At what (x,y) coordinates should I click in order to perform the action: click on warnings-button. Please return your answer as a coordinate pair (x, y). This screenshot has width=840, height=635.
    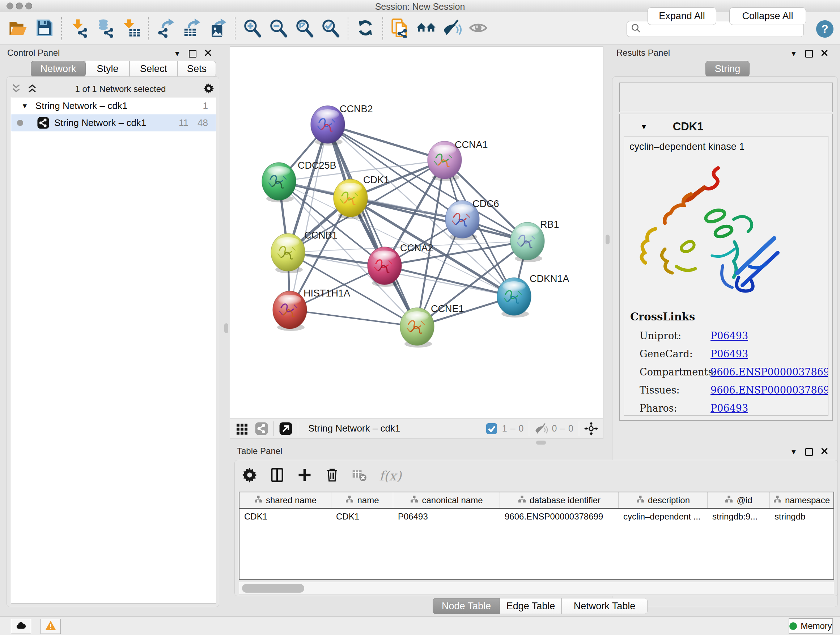
    Looking at the image, I should click on (51, 626).